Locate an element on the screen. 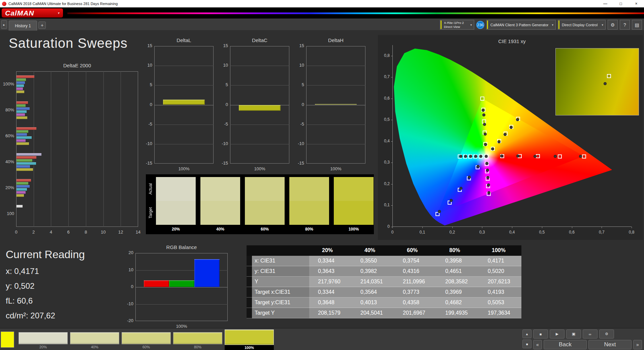 This screenshot has height=350, width=644. stop-button: ■ is located at coordinates (541, 334).